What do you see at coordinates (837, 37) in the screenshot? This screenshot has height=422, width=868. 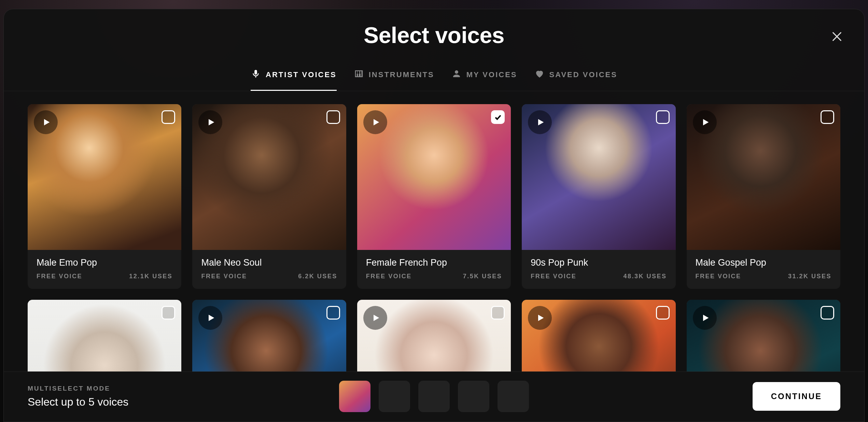 I see `close-icon` at bounding box center [837, 37].